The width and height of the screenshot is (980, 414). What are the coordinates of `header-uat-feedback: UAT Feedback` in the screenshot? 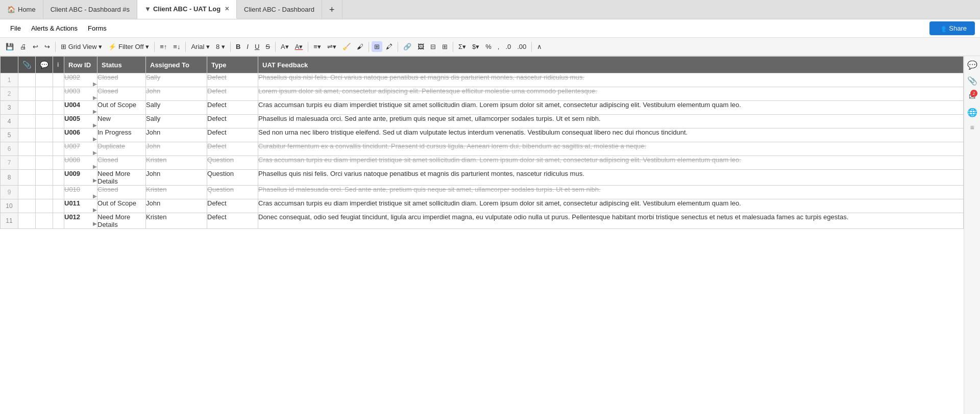 It's located at (611, 65).